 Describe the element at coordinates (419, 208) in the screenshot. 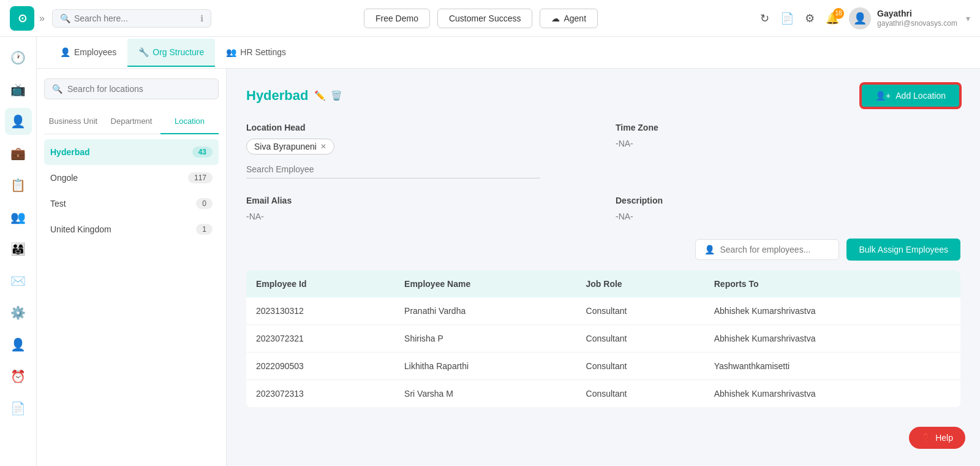

I see `email-alias-col: Email Alias -NA-` at that location.